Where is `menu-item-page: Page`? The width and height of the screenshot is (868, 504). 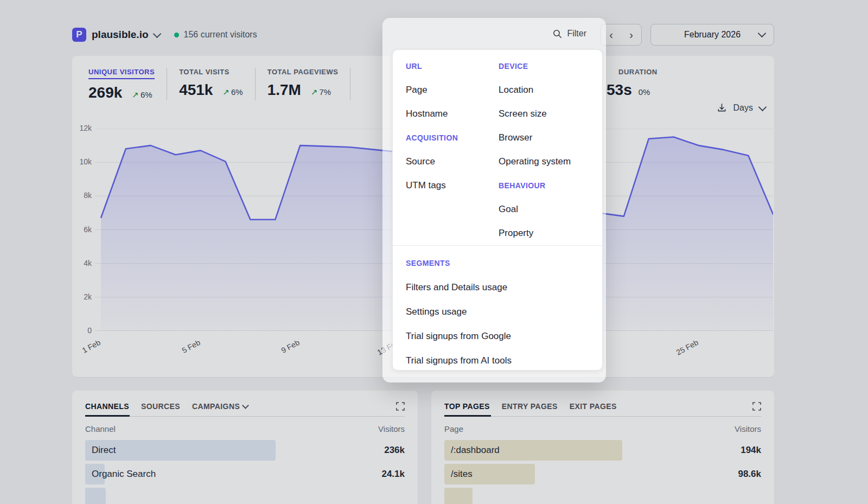
menu-item-page: Page is located at coordinates (452, 90).